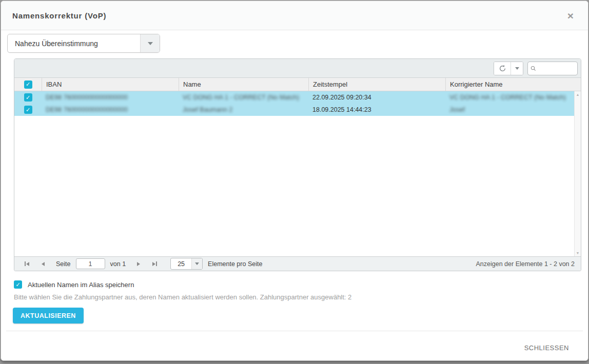  Describe the element at coordinates (243, 97) in the screenshot. I see `cell-name: VC DONG HA 1 - CORRECT (No Match)` at that location.